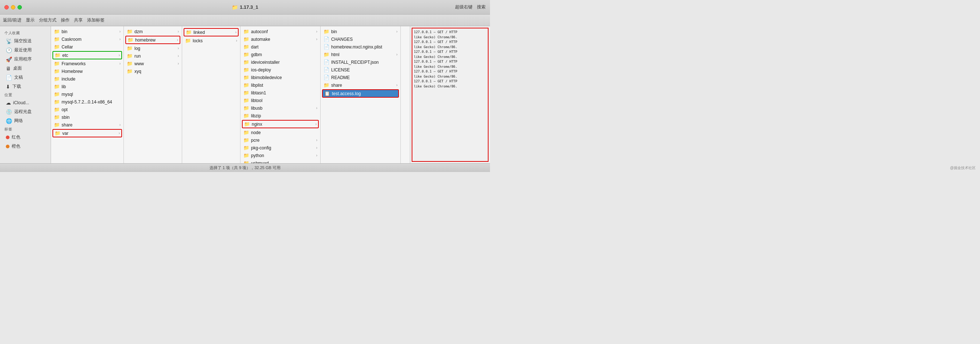 This screenshot has height=344, width=980. Describe the element at coordinates (280, 47) in the screenshot. I see `list-item: 📁 dart` at that location.